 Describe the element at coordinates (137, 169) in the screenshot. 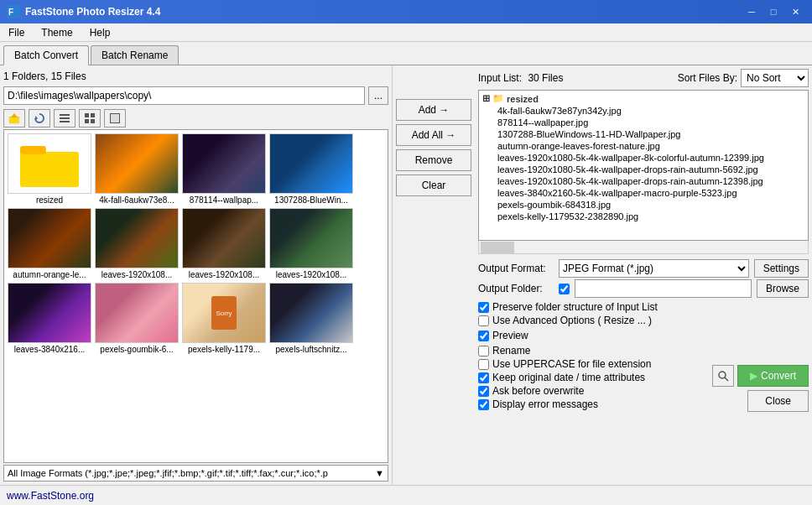

I see `list-item: 4k-fall-6aukw73e8...` at that location.